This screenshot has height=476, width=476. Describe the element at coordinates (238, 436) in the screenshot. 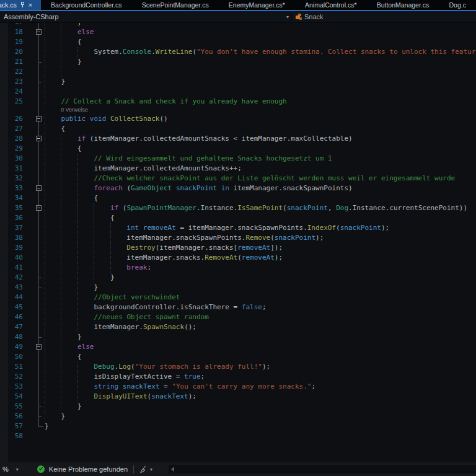

I see `code-line-58: 58` at that location.